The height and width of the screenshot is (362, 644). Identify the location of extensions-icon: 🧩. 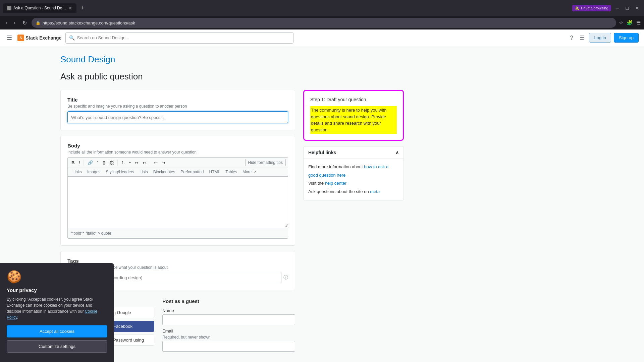
(630, 23).